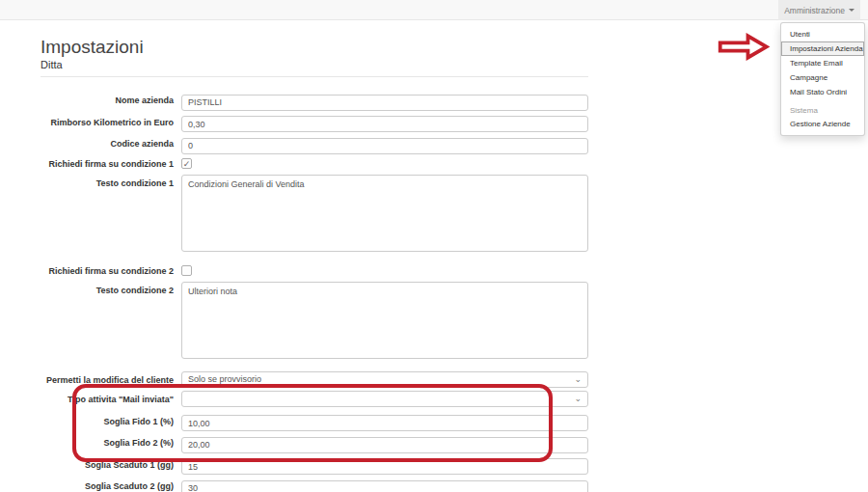  I want to click on field-control: ✓, so click(385, 163).